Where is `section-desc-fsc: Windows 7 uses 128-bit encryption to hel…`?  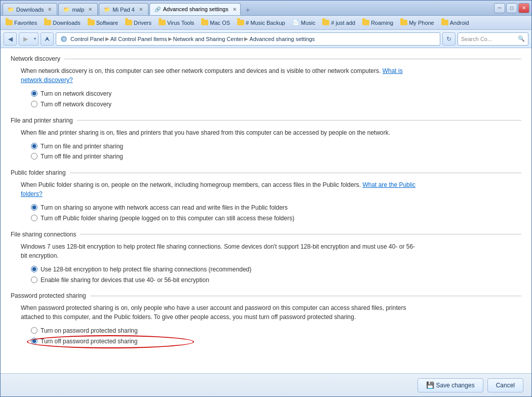 section-desc-fsc: Windows 7 uses 128-bit encryption to hel… is located at coordinates (218, 251).